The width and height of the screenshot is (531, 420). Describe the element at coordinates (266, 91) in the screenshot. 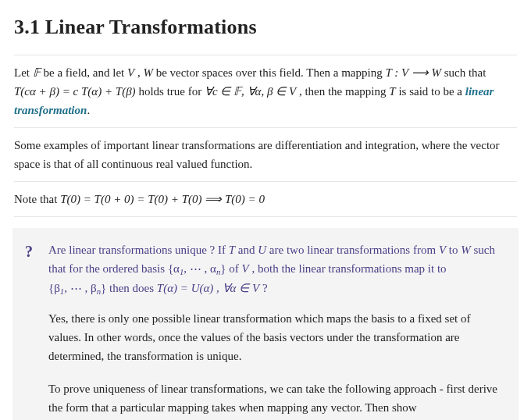

I see `definition-paragraph: Let 𝔽 be a field, and let V , W be vecto…` at that location.